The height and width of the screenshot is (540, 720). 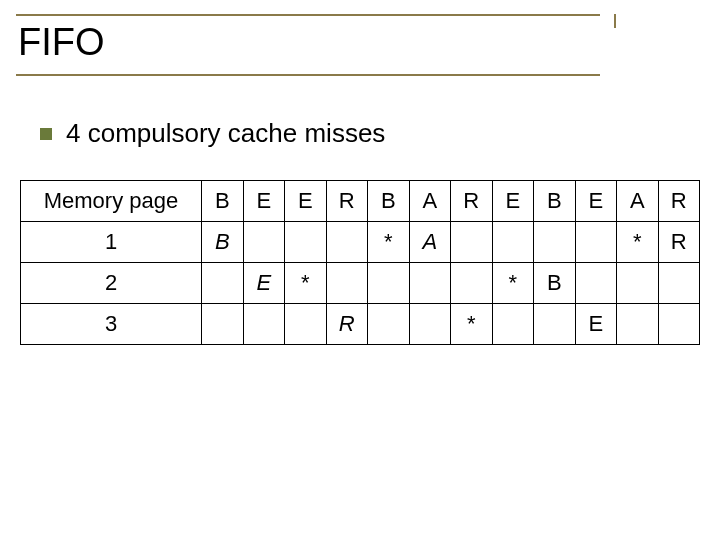 I want to click on slide-title: FIFO, so click(x=308, y=45).